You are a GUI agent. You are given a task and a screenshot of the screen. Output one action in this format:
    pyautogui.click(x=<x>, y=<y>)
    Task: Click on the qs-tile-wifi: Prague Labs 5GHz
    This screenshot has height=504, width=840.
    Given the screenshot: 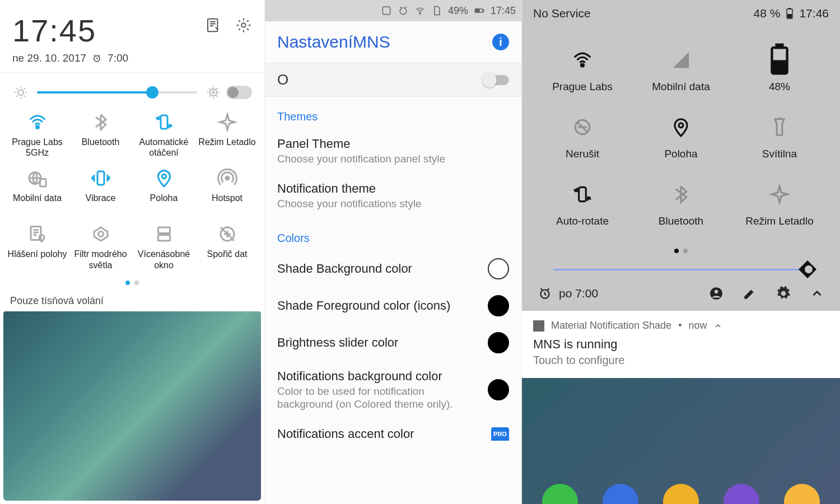 What is the action you would take?
    pyautogui.click(x=37, y=135)
    